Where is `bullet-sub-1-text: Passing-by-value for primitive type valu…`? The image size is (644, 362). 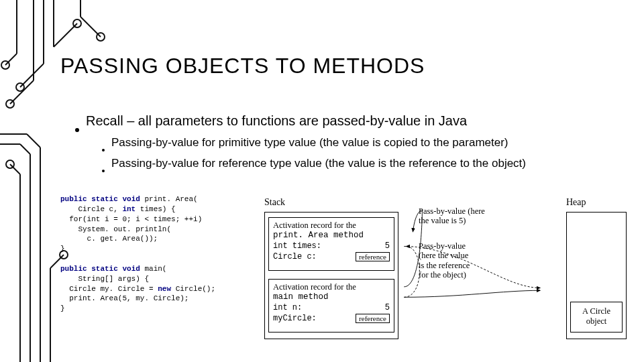 bullet-sub-1-text: Passing-by-value for primitive type valu… is located at coordinates (310, 143).